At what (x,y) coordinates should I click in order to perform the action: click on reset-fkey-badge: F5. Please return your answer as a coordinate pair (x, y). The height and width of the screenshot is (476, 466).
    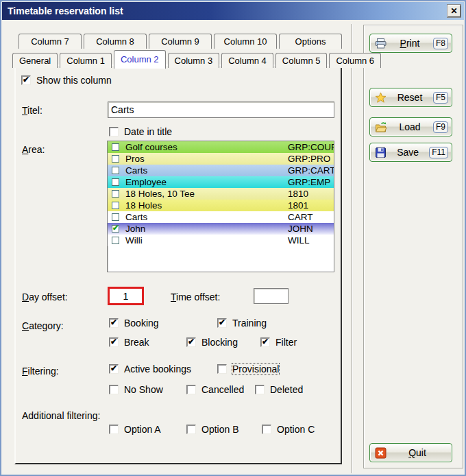
    Looking at the image, I should click on (441, 97).